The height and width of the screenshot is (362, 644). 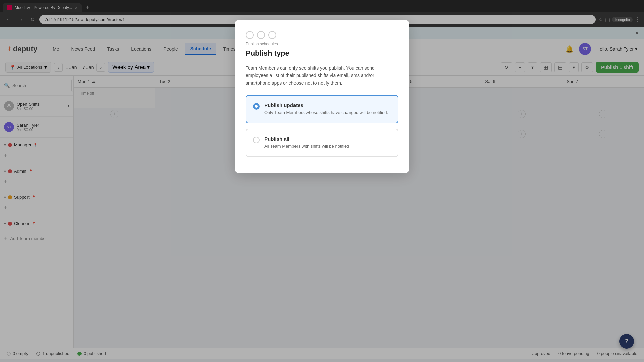 I want to click on publish-type-modal: Publish schedules Publish type Team Memb…, so click(x=322, y=97).